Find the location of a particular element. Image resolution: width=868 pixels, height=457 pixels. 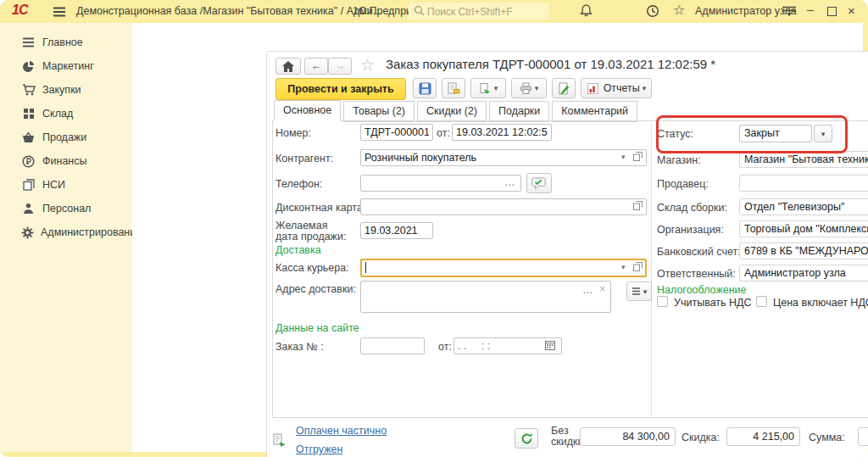

sidebar-item-personnel: Персонал is located at coordinates (66, 209).